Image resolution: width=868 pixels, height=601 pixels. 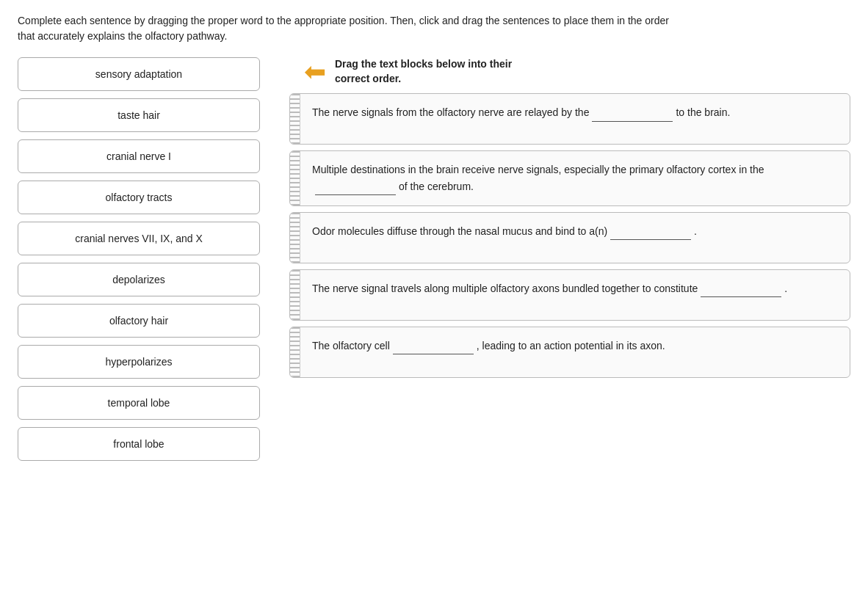 What do you see at coordinates (139, 280) in the screenshot?
I see `drag-word-depolarizes: depolarizes` at bounding box center [139, 280].